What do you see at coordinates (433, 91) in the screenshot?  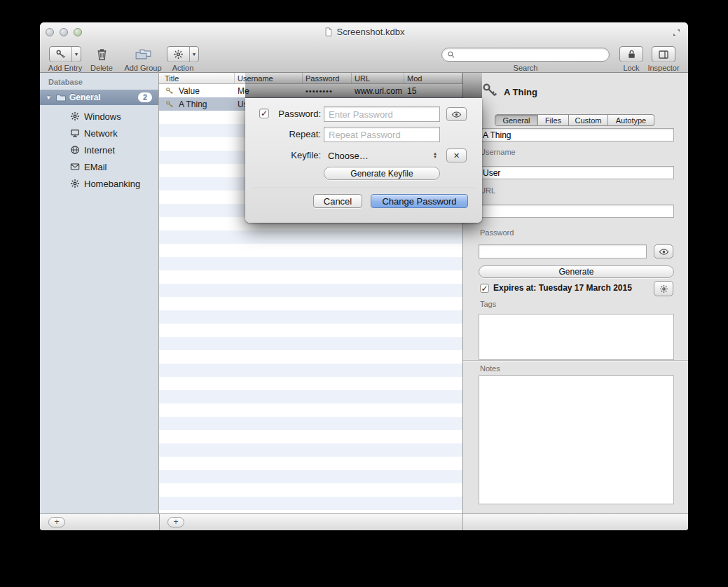 I see `entry-modified-cell: 15` at bounding box center [433, 91].